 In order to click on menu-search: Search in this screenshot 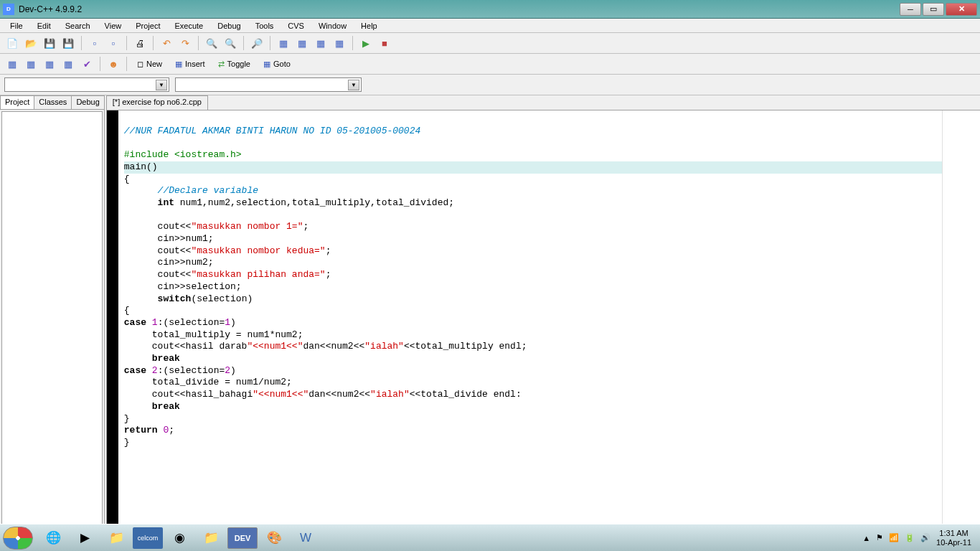, I will do `click(77, 26)`.